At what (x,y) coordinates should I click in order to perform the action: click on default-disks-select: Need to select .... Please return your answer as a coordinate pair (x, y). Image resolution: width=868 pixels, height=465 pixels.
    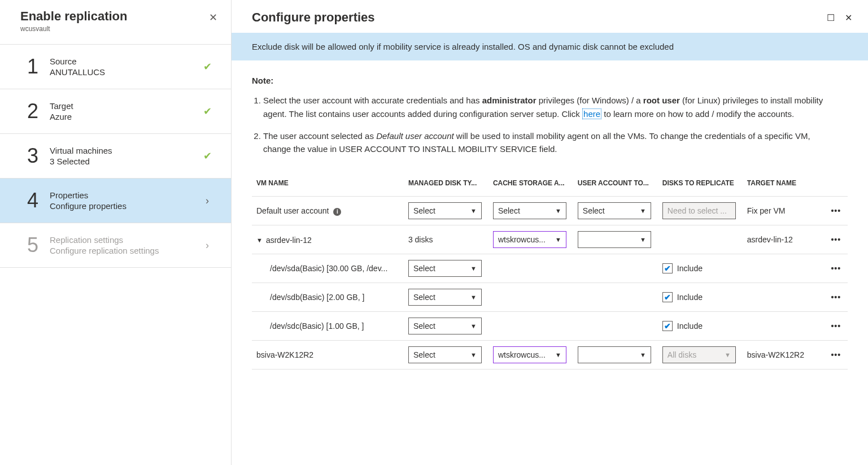
    Looking at the image, I should click on (699, 211).